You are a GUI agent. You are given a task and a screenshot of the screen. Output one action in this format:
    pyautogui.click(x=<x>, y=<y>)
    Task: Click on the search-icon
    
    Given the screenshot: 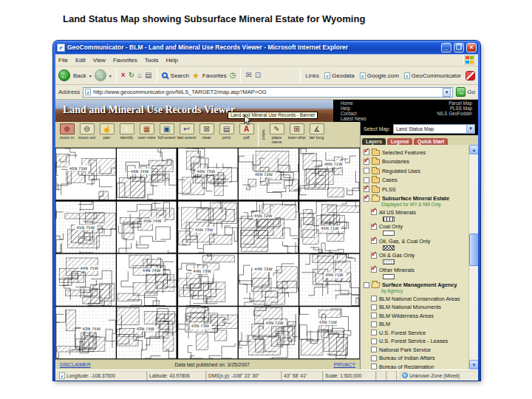 What is the action you would take?
    pyautogui.click(x=165, y=75)
    